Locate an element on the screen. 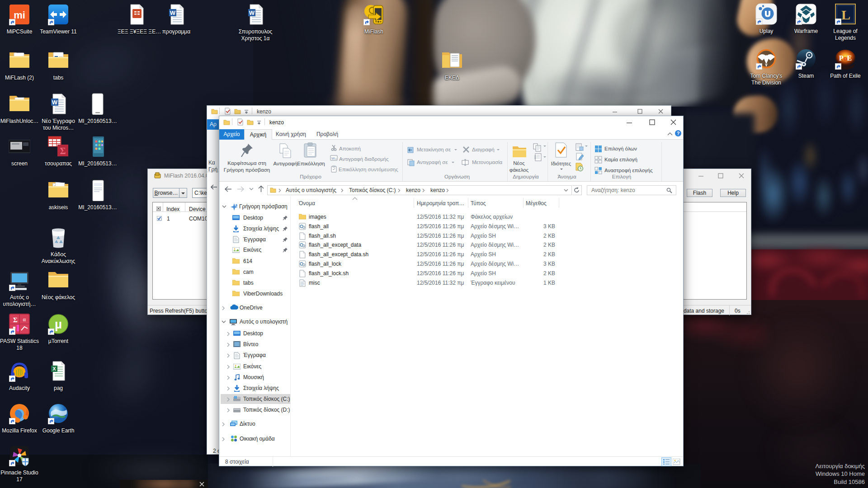  svg-text: mi is located at coordinates (19, 15).